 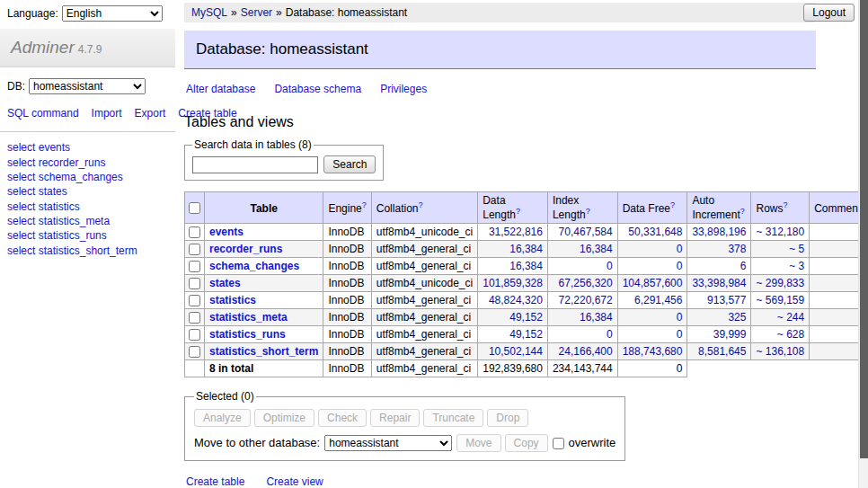 I want to click on db-select: homeassistant, so click(x=87, y=86).